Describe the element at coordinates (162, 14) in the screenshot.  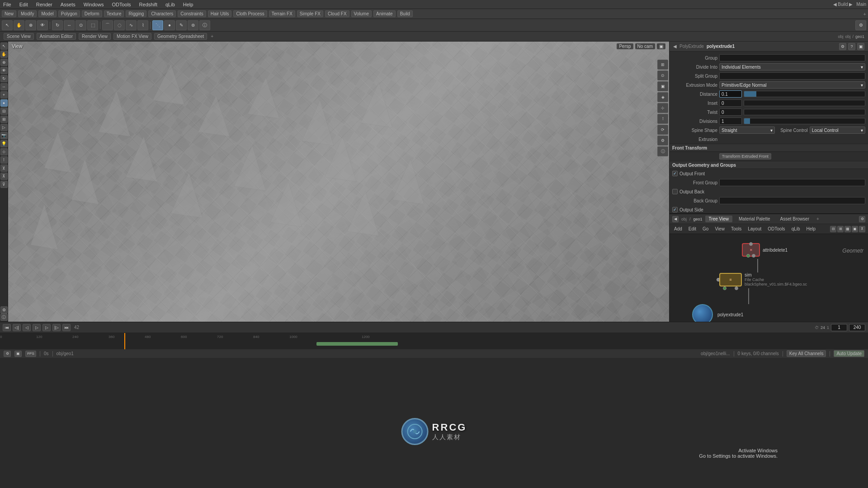
I see `shelf-characters: Characters` at that location.